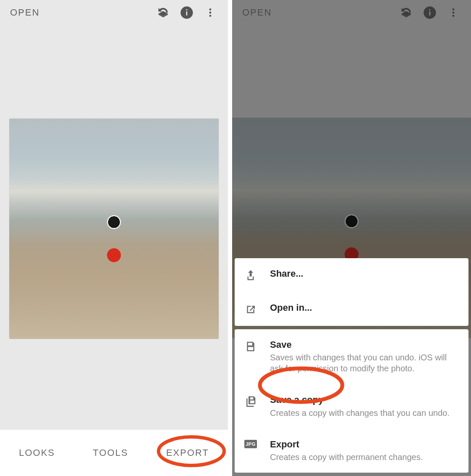  What do you see at coordinates (360, 413) in the screenshot?
I see `menu-save-copy-desc: Creates a copy with changes that you can…` at bounding box center [360, 413].